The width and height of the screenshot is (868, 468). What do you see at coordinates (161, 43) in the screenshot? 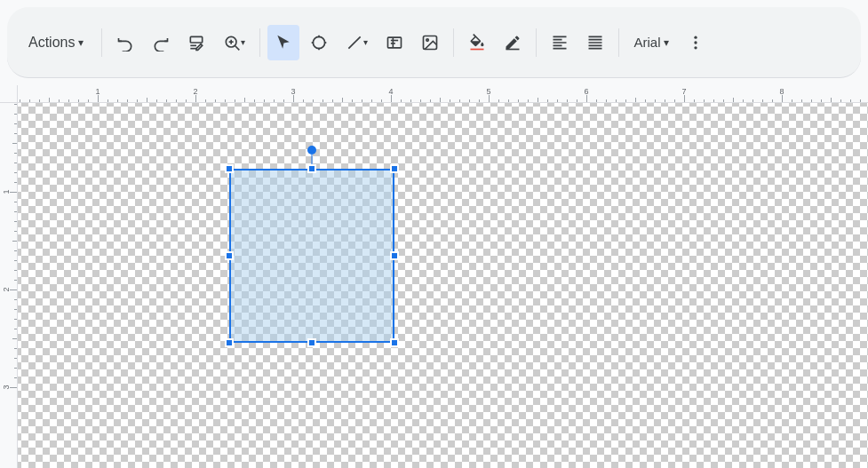
I see `redo-icon` at bounding box center [161, 43].